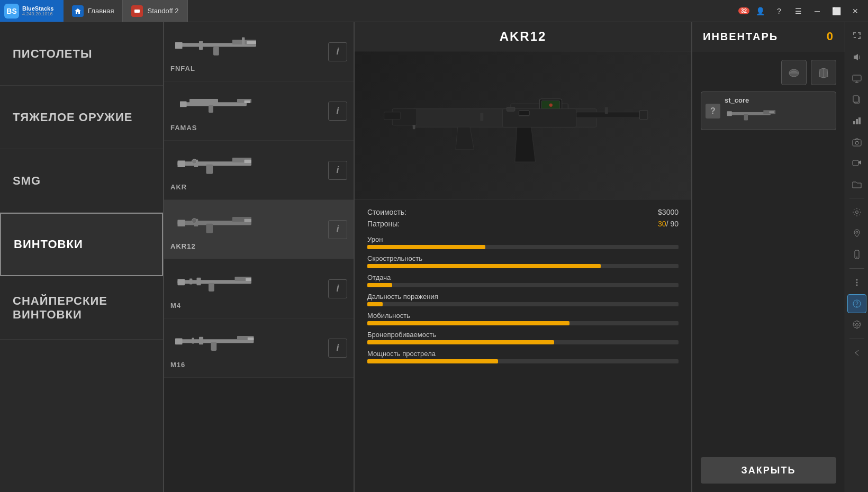  What do you see at coordinates (857, 304) in the screenshot?
I see `question-icon-btn` at bounding box center [857, 304].